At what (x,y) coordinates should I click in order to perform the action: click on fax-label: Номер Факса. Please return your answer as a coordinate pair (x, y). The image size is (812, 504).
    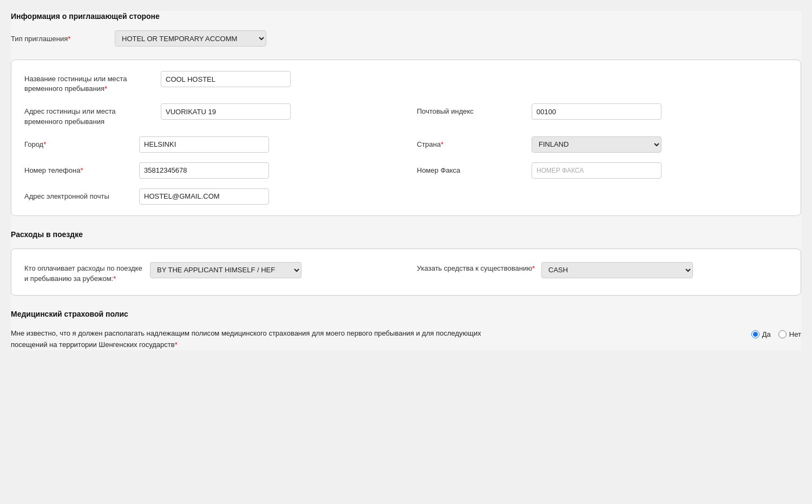
    Looking at the image, I should click on (471, 169).